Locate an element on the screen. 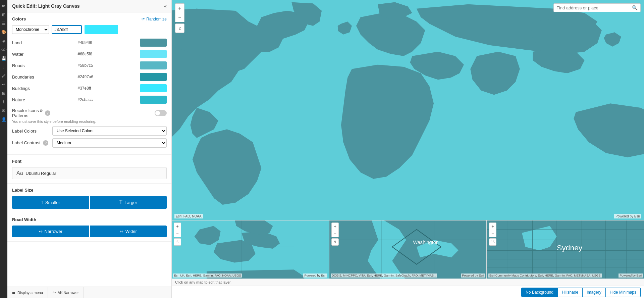  color-label: Roads is located at coordinates (27, 66).